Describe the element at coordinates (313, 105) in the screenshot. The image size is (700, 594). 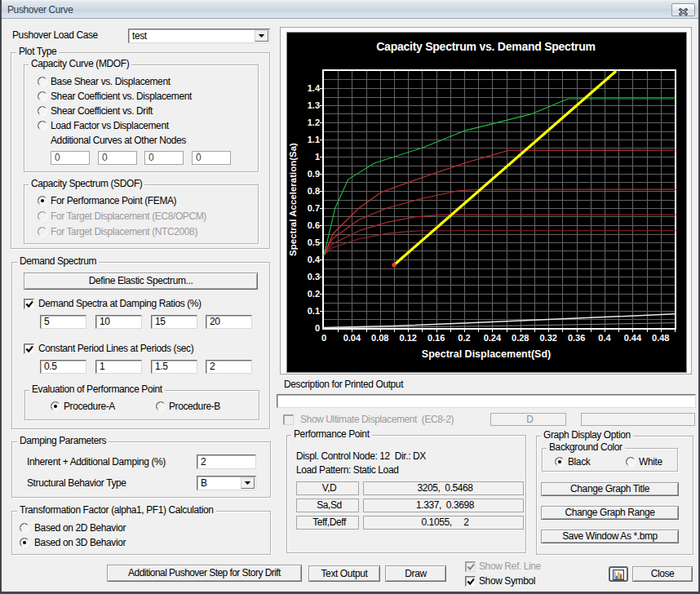
I see `svg-text: 1.3` at that location.